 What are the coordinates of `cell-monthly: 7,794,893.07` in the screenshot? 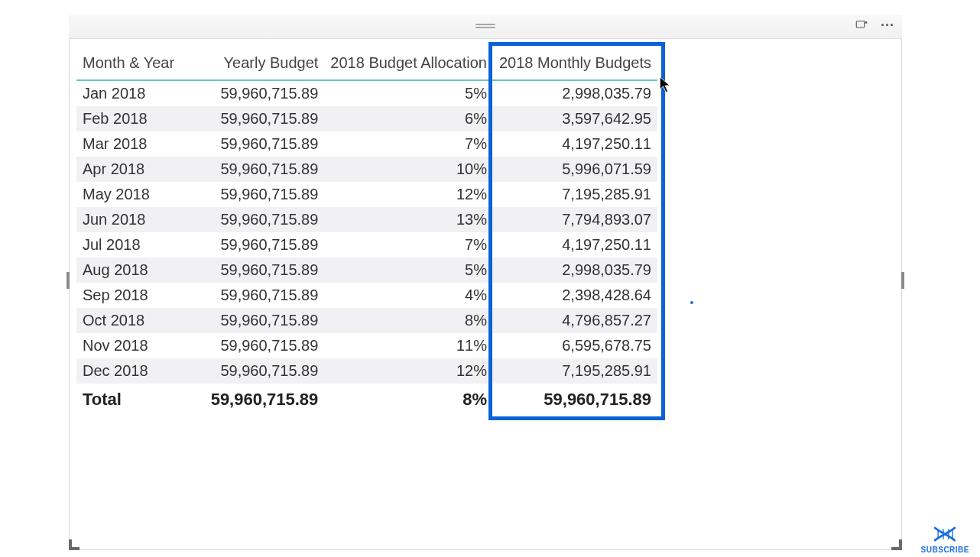 It's located at (575, 220).